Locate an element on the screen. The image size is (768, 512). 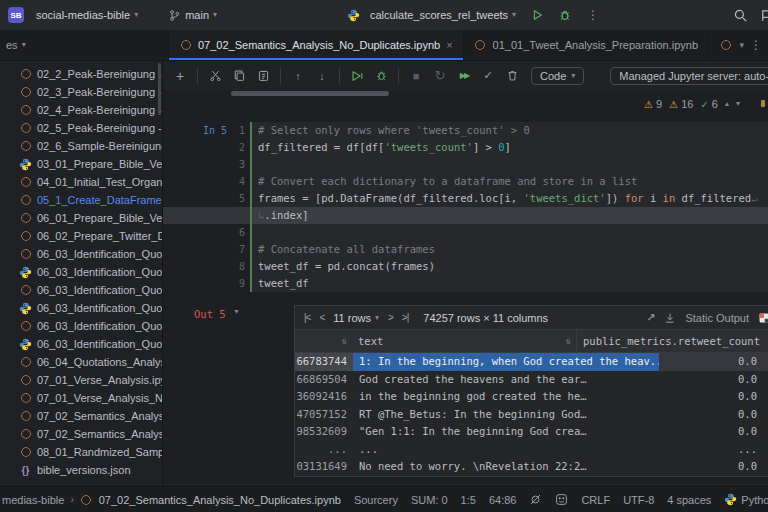
code-line: 5frames = [pd.DataFrame(df_filtered.loc[… is located at coordinates (466, 198).